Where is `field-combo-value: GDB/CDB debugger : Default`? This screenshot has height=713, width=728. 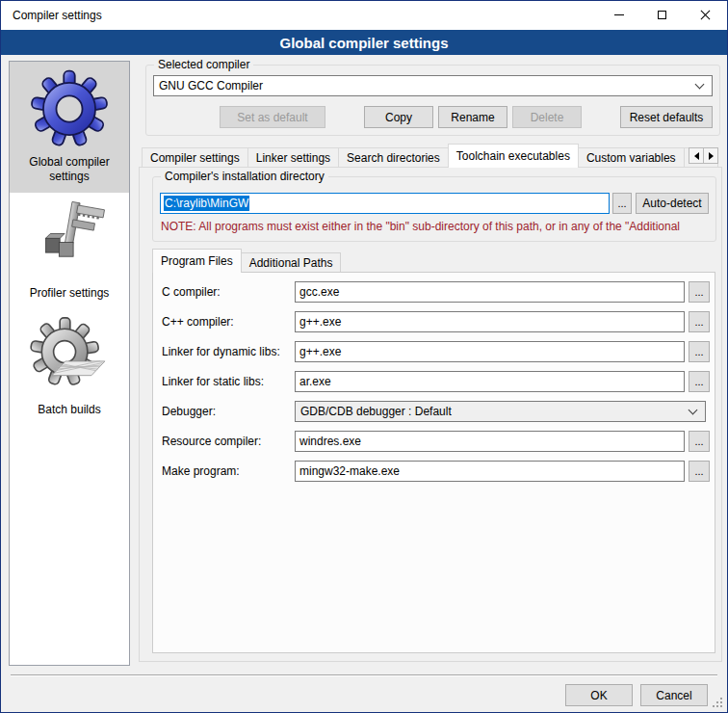 field-combo-value: GDB/CDB debugger : Default is located at coordinates (376, 411).